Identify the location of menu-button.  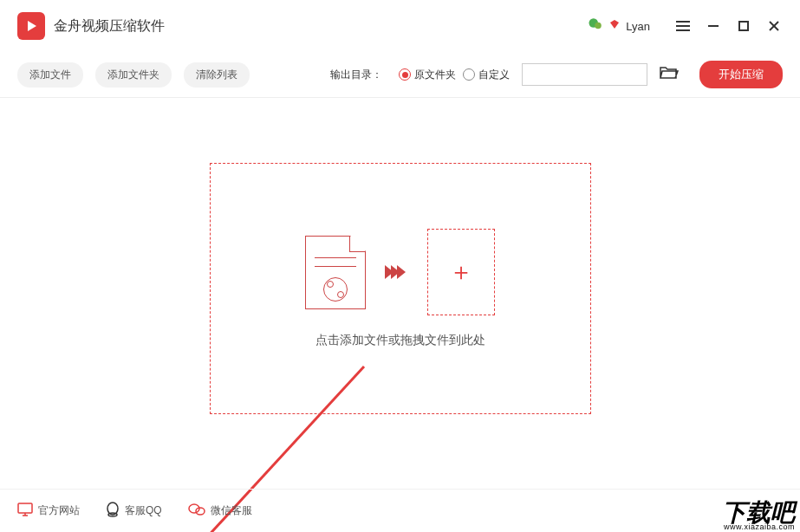
(683, 26).